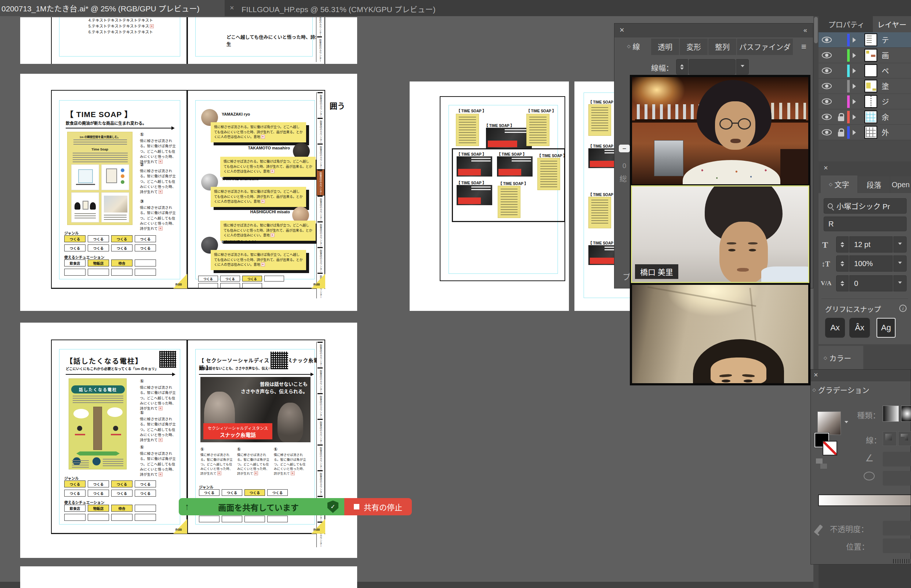  I want to click on tab-properties: プロパティ, so click(846, 24).